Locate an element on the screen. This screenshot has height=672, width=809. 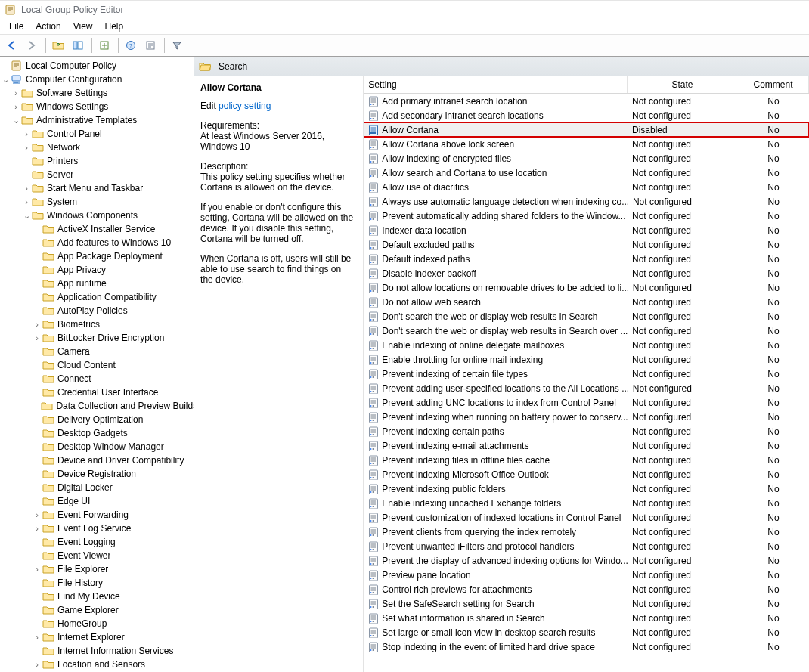
setting-row: Prevent the display of advanced indexing… is located at coordinates (587, 561).